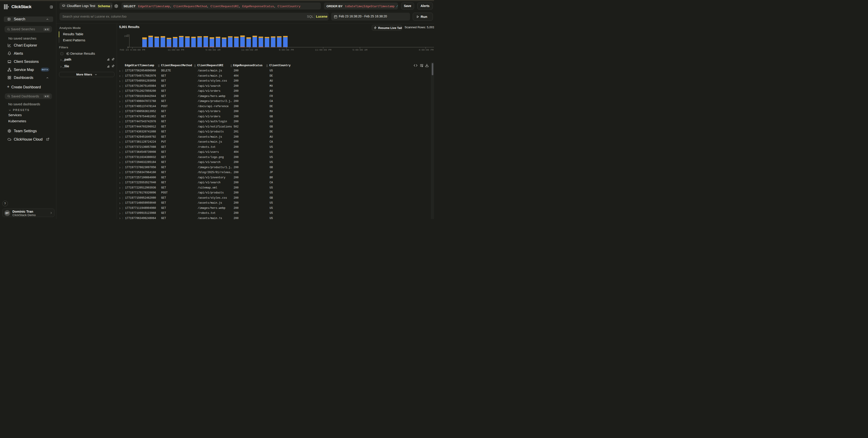 The image size is (868, 438). I want to click on svg-text: 240, so click(126, 36).